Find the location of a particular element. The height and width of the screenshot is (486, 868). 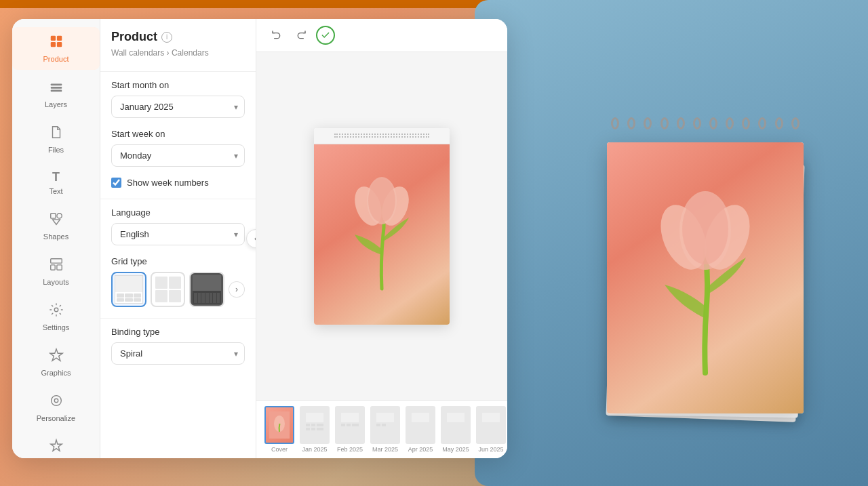

start-week-select: Monday Sunday is located at coordinates (178, 156).